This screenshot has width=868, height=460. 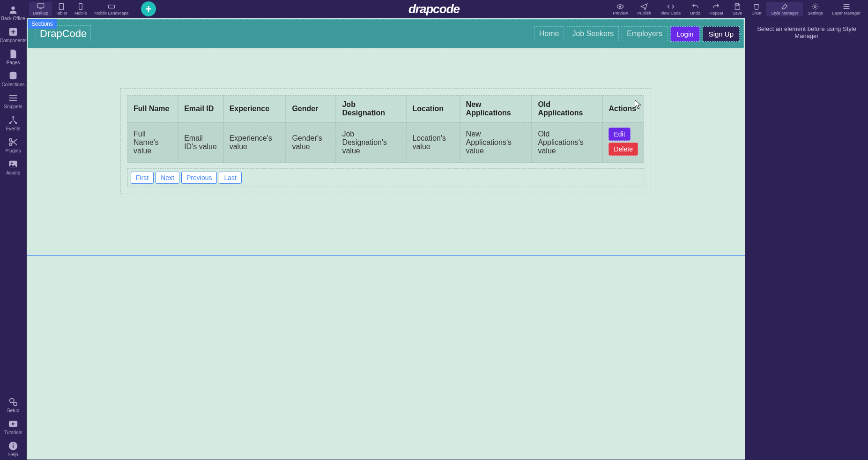 What do you see at coordinates (81, 9) in the screenshot?
I see `device-mobile: Mobile` at bounding box center [81, 9].